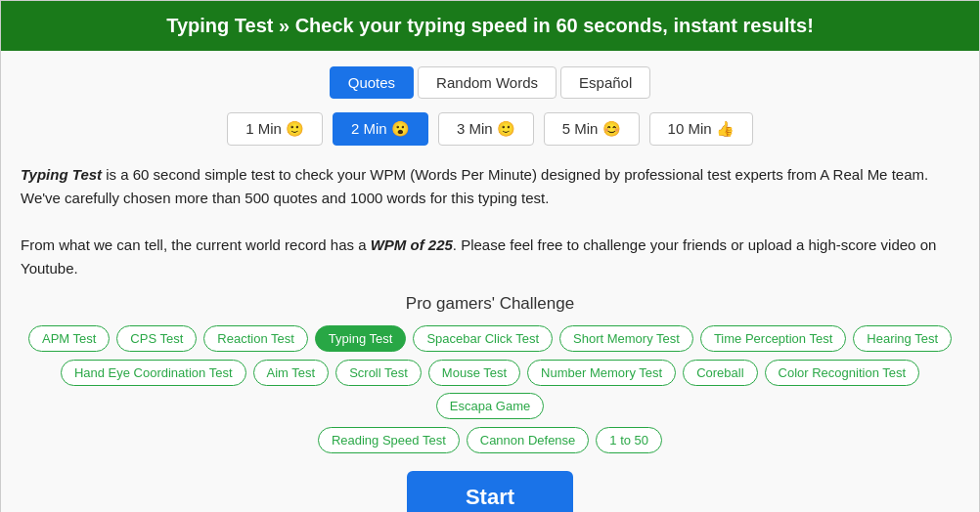 The image size is (980, 512). I want to click on time-10min: 10 Min 👍, so click(701, 129).